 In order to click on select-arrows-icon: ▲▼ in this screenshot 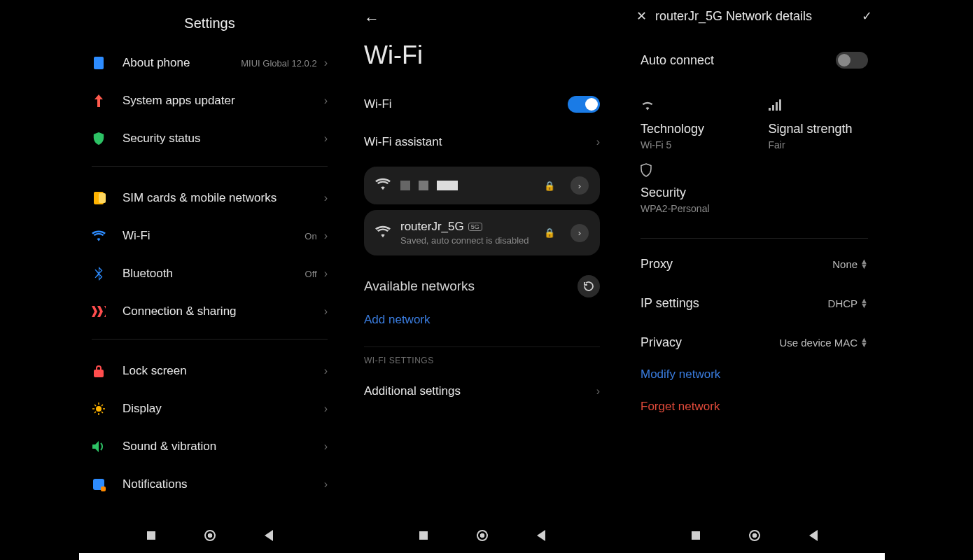, I will do `click(864, 303)`.